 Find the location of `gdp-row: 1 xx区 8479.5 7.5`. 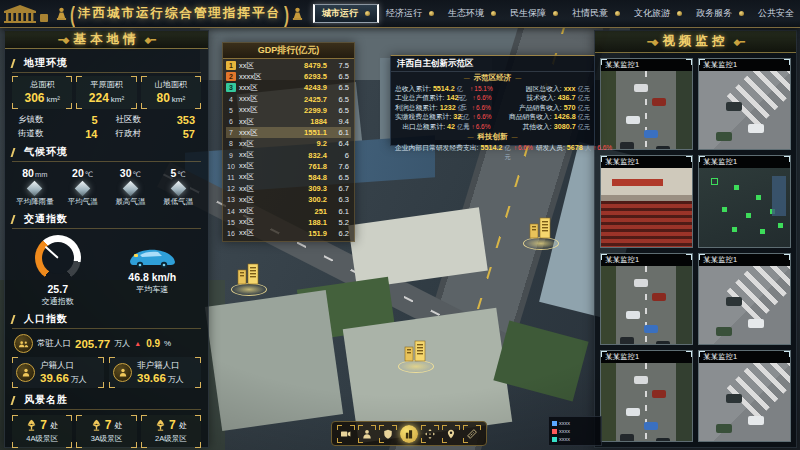

gdp-row: 1 xx区 8479.5 7.5 is located at coordinates (288, 66).